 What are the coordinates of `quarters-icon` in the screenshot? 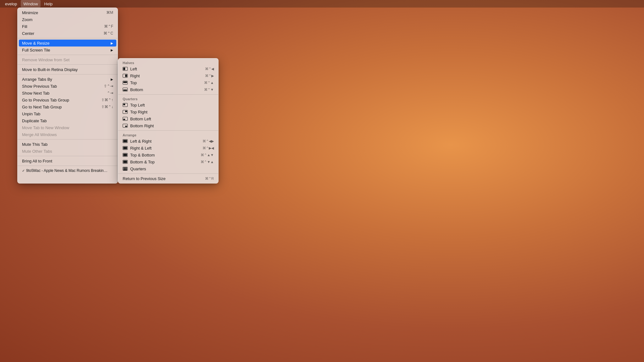 It's located at (125, 169).